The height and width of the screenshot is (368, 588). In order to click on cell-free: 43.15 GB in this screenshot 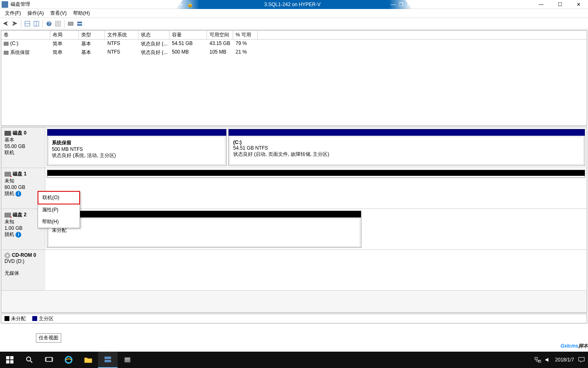, I will do `click(220, 44)`.